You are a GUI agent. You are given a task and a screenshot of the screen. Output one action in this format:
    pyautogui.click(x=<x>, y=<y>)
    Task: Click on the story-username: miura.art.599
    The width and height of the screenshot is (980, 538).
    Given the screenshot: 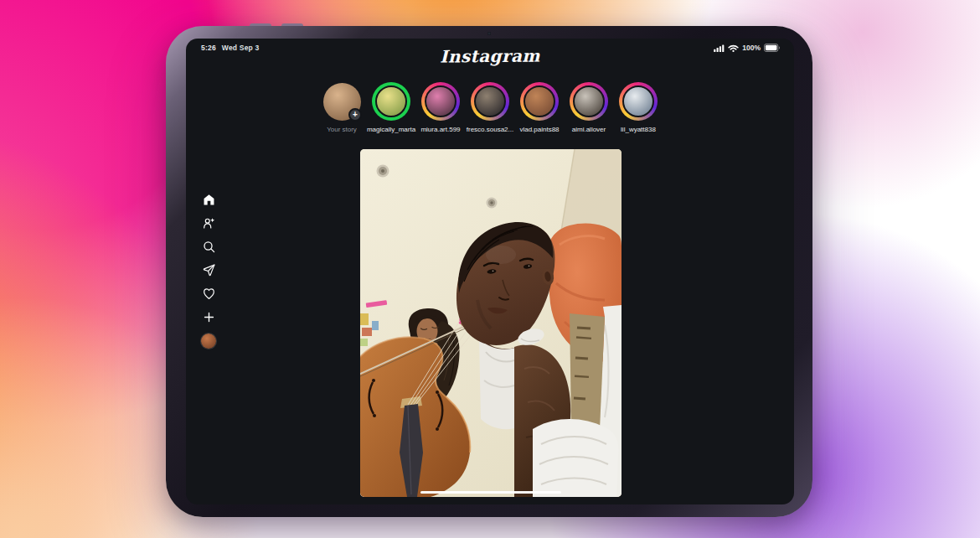 What is the action you would take?
    pyautogui.click(x=441, y=129)
    